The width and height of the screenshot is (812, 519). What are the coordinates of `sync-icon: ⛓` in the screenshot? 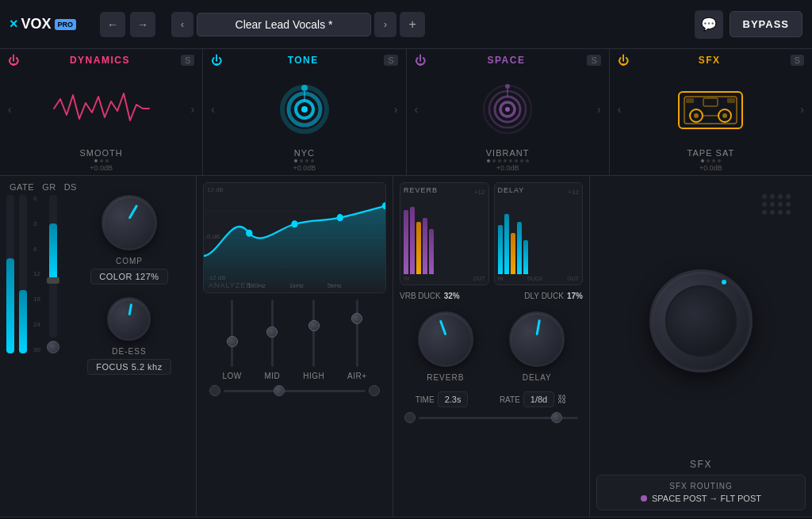 It's located at (562, 399).